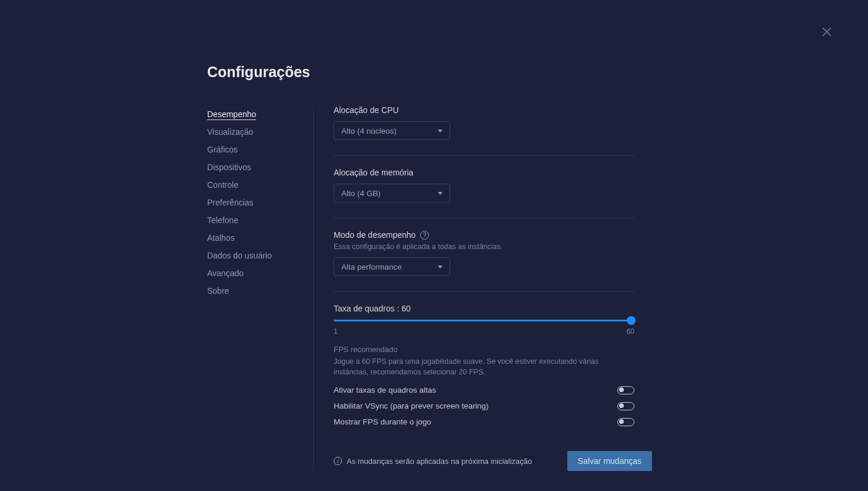 This screenshot has width=868, height=491. What do you see at coordinates (425, 235) in the screenshot?
I see `help-icon: ?` at bounding box center [425, 235].